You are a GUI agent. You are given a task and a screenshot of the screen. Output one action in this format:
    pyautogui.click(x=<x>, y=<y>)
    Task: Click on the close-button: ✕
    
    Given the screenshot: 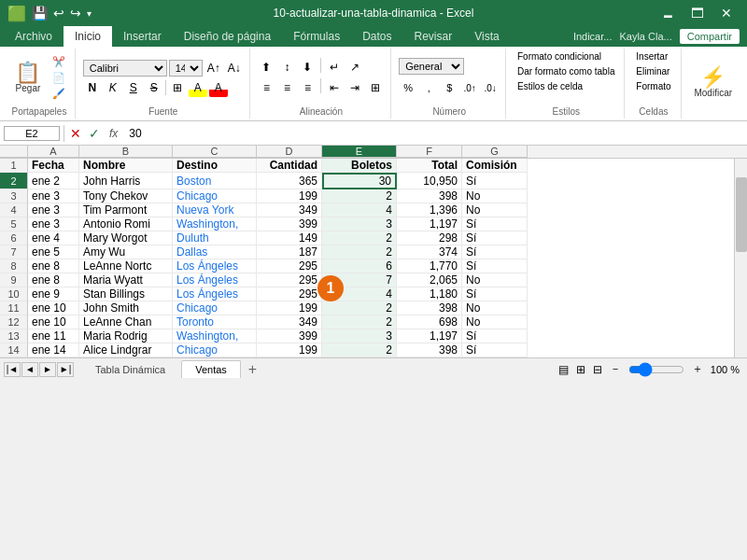 What is the action you would take?
    pyautogui.click(x=726, y=13)
    